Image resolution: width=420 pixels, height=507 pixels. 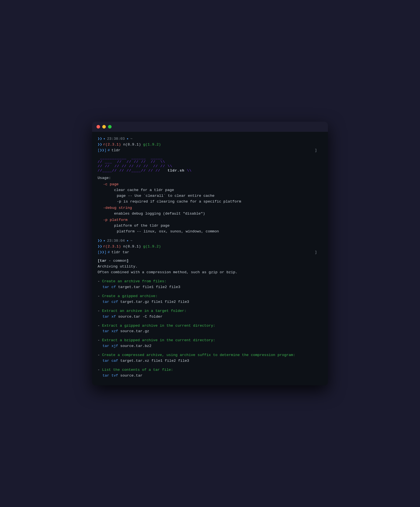 What do you see at coordinates (112, 145) in the screenshot?
I see `r-version-1: r(2.3.1)` at bounding box center [112, 145].